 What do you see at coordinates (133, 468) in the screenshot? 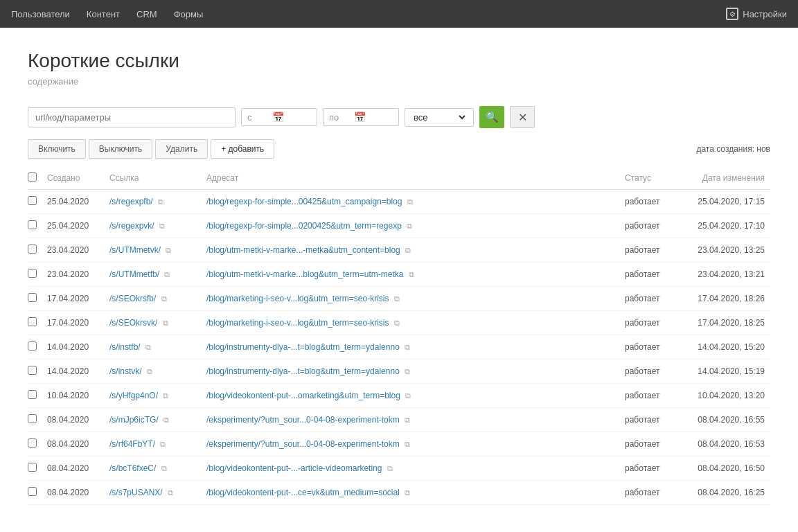
I see `row-short-link: /s/bcT6fxeC/` at bounding box center [133, 468].